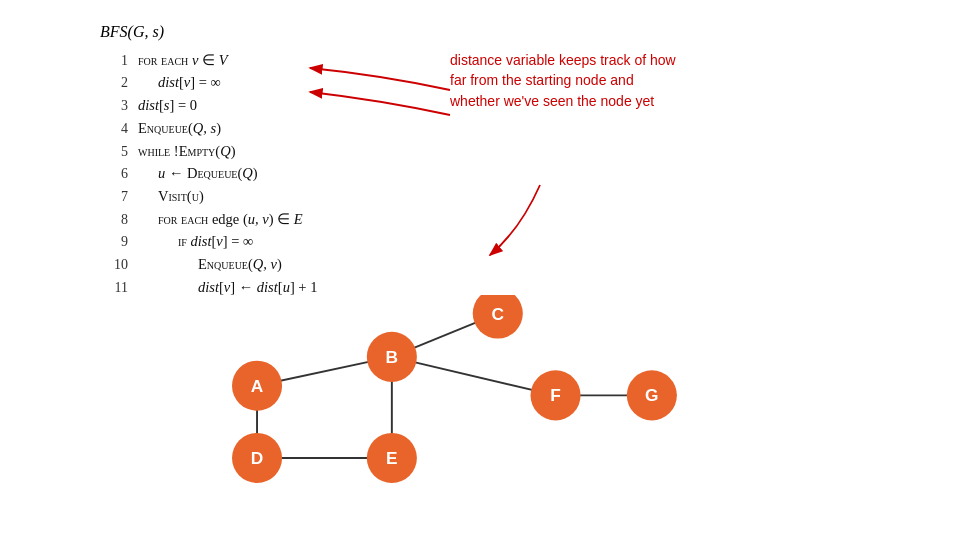  What do you see at coordinates (392, 357) in the screenshot?
I see `svg-text: B` at bounding box center [392, 357].